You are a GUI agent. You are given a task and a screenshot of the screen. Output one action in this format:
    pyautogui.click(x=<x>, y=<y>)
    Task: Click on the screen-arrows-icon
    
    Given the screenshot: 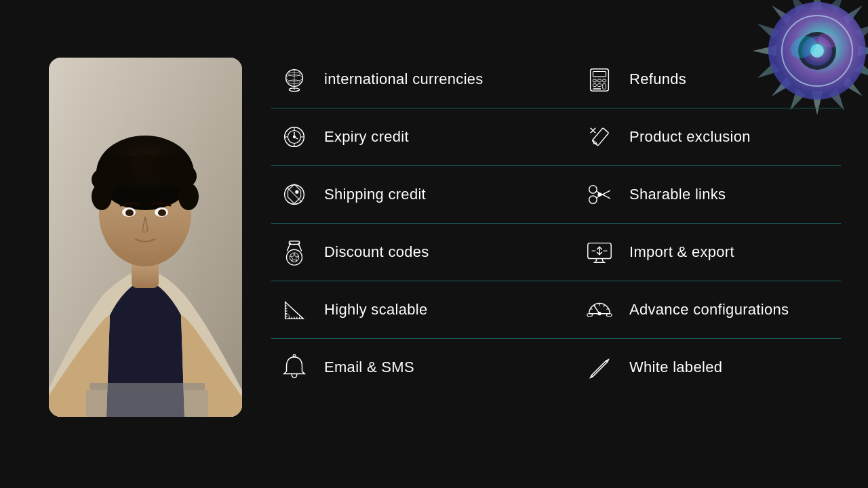 What is the action you would take?
    pyautogui.click(x=599, y=252)
    